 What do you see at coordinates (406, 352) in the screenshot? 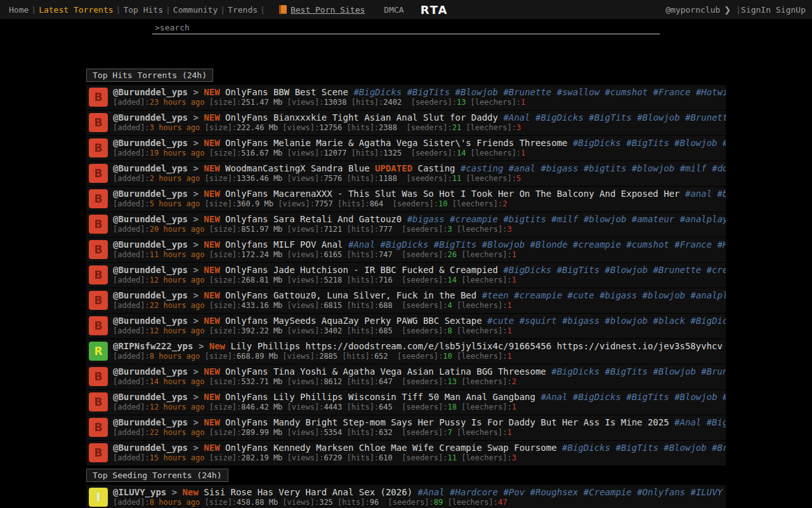
I see `torrent-row: R@RIPNsfw222_yps > New Lily Phillips htt…` at bounding box center [406, 352].